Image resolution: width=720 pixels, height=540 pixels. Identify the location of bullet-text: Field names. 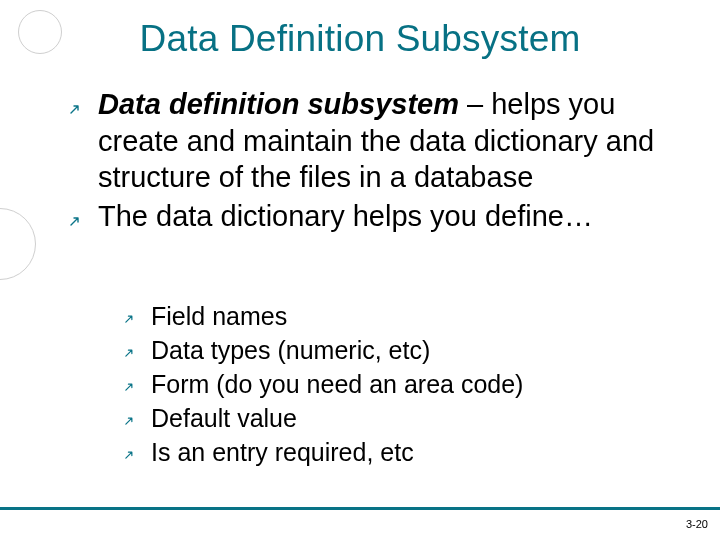
(219, 316).